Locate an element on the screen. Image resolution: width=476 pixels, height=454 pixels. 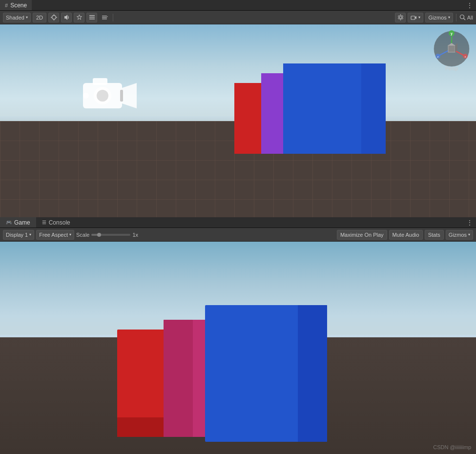
scene-tab-icon: # is located at coordinates (6, 5).